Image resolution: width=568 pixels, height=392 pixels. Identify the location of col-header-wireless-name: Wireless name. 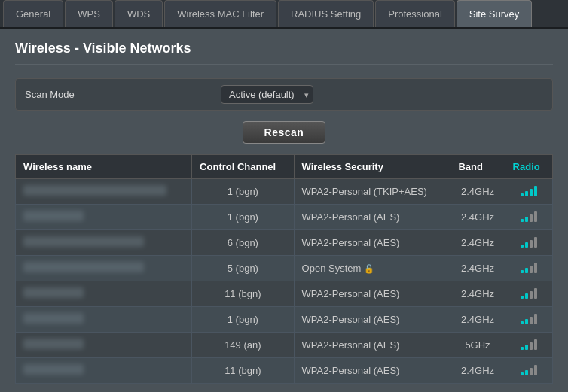
(104, 167).